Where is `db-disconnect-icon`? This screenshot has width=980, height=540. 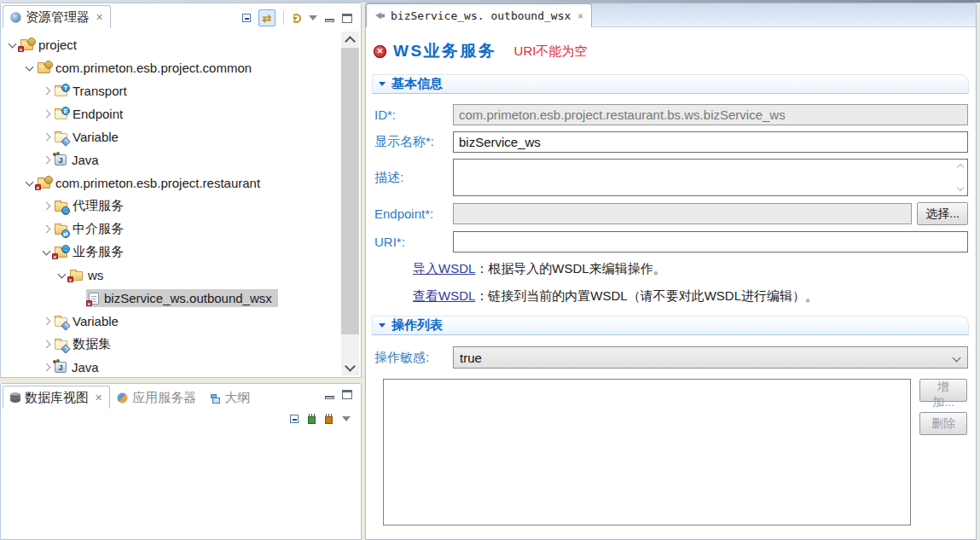
db-disconnect-icon is located at coordinates (329, 420).